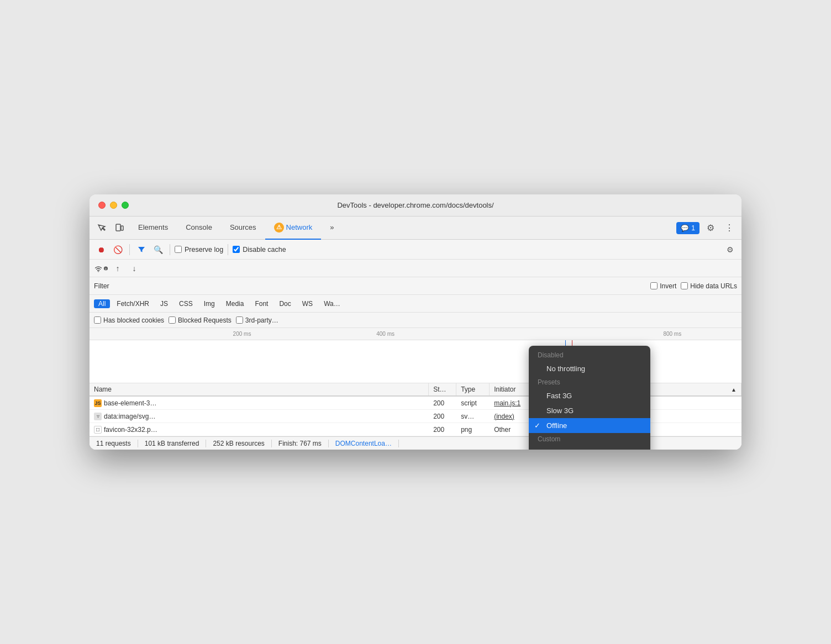 Image resolution: width=831 pixels, height=644 pixels. What do you see at coordinates (118, 268) in the screenshot?
I see `import-har-button: ↑` at bounding box center [118, 268].